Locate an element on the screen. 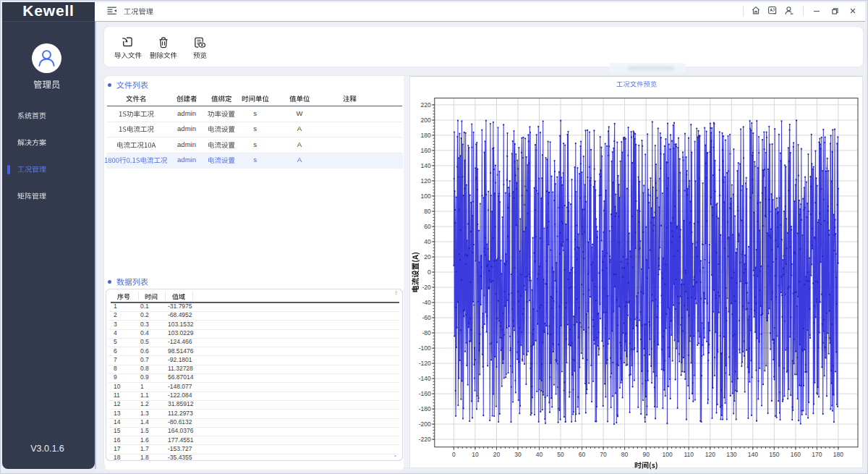 This screenshot has width=868, height=474. svg-text: 110 is located at coordinates (689, 454).